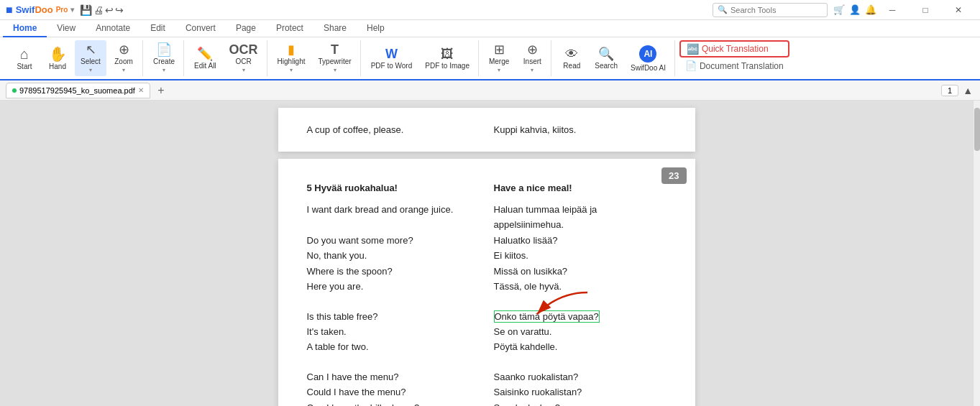 The image size is (980, 406). Describe the element at coordinates (164, 70) in the screenshot. I see `create-arrow: ▾` at that location.